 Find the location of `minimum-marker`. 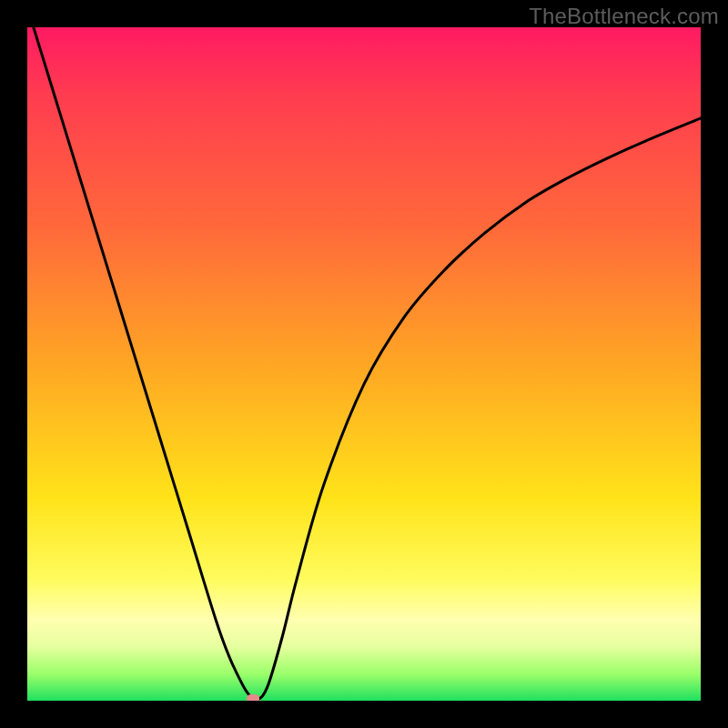

minimum-marker is located at coordinates (253, 697).